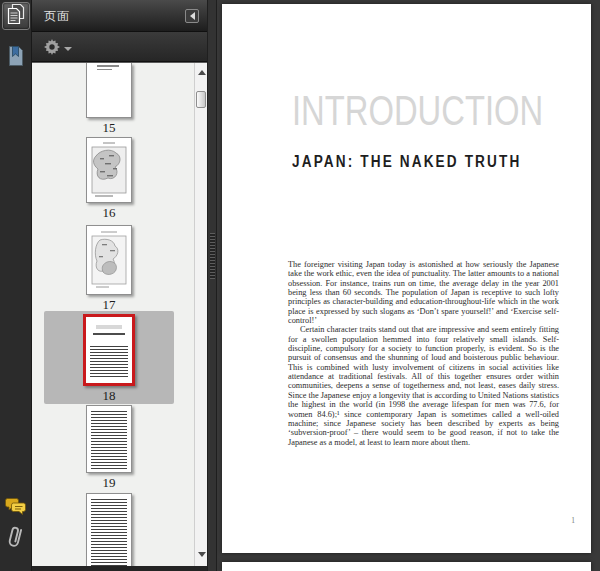 The height and width of the screenshot is (571, 600). I want to click on body-text: The foreigner visiting Japan today is as…, so click(424, 354).